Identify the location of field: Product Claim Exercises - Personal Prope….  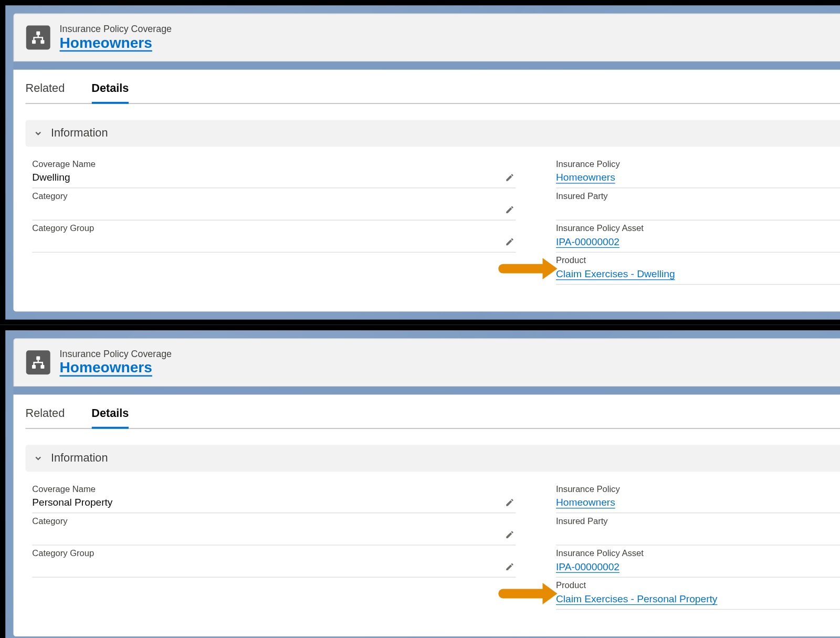
(698, 593).